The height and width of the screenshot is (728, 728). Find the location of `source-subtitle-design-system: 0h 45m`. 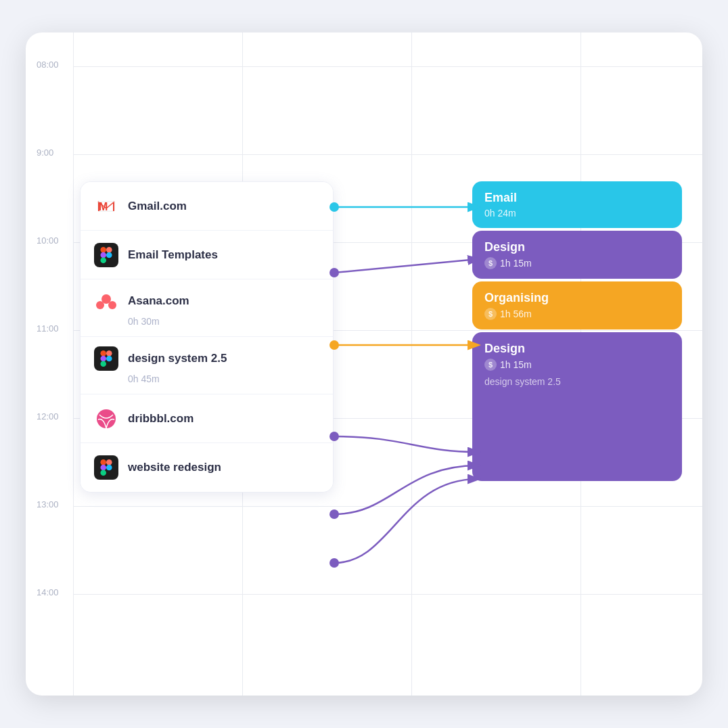

source-subtitle-design-system: 0h 45m is located at coordinates (143, 379).